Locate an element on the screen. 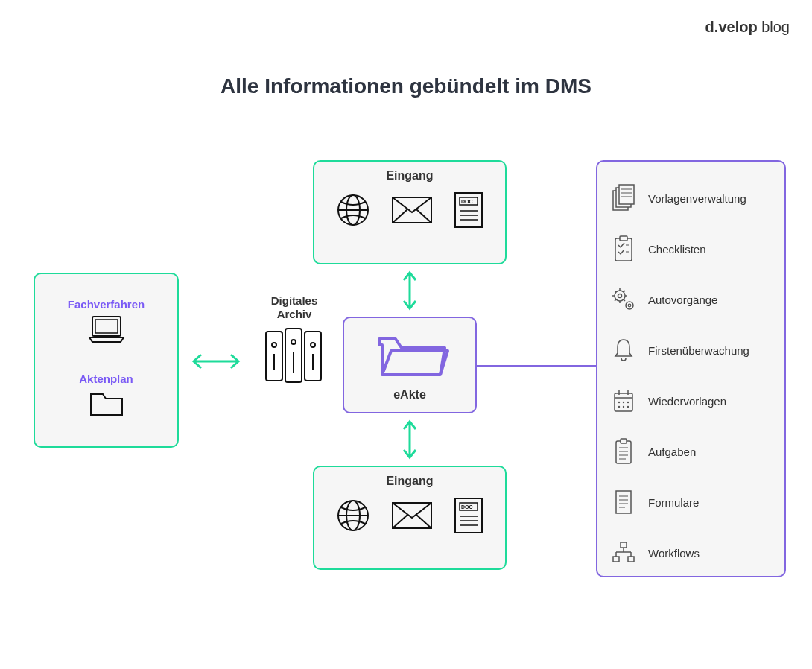 This screenshot has width=812, height=669. archive-label-2: Archiv is located at coordinates (295, 314).